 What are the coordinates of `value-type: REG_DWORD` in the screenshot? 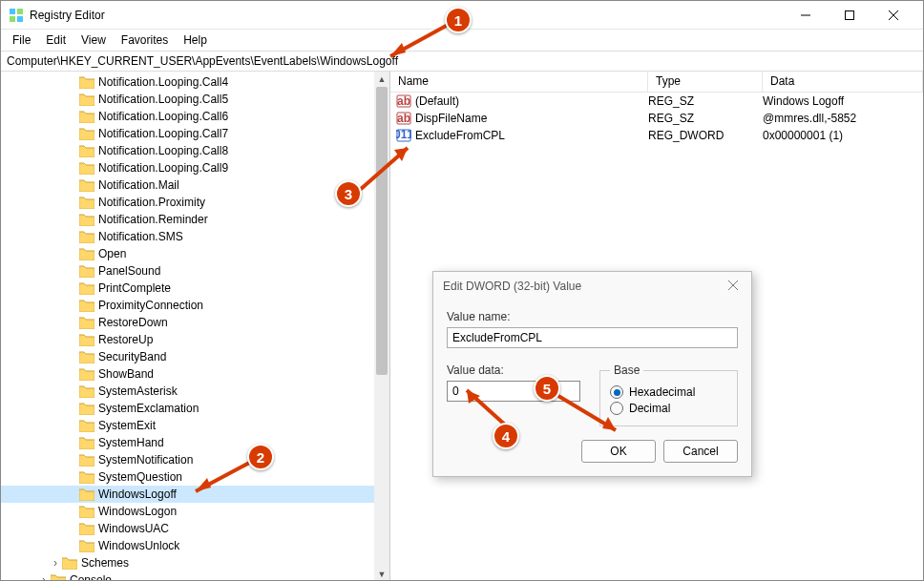 It's located at (705, 135).